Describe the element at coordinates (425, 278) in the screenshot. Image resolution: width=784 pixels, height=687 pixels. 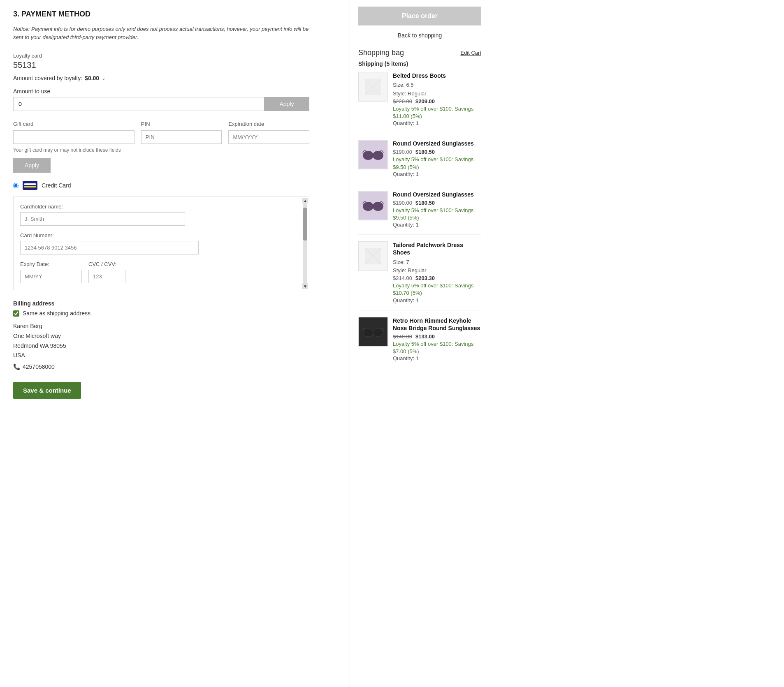
I see `price-sale: $203.30` at that location.